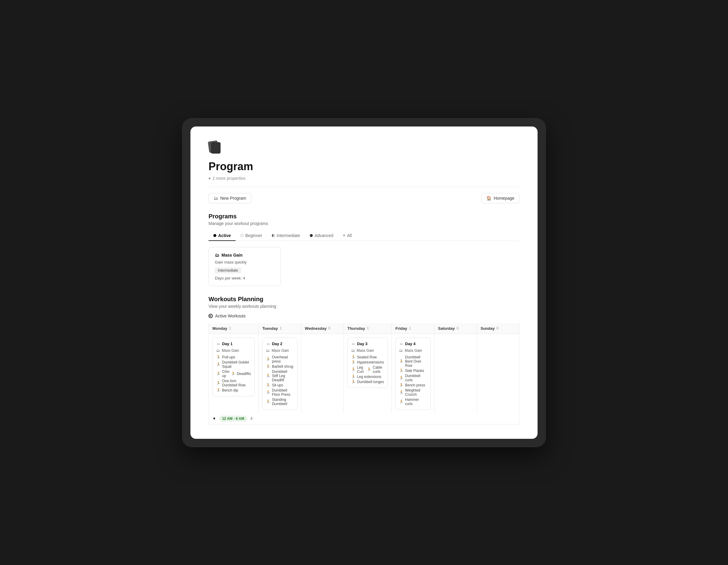 The image size is (728, 565). I want to click on program-card-mass-gain: 🗂 Mass Gain Gain mass quickly Intermedia…, so click(245, 267).